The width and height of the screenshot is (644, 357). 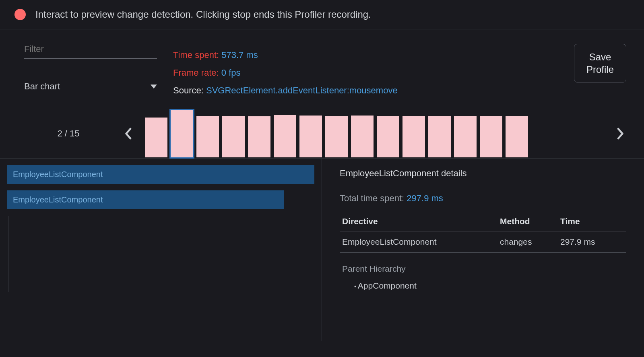 I want to click on time-spent-value: 573.7 ms, so click(x=240, y=55).